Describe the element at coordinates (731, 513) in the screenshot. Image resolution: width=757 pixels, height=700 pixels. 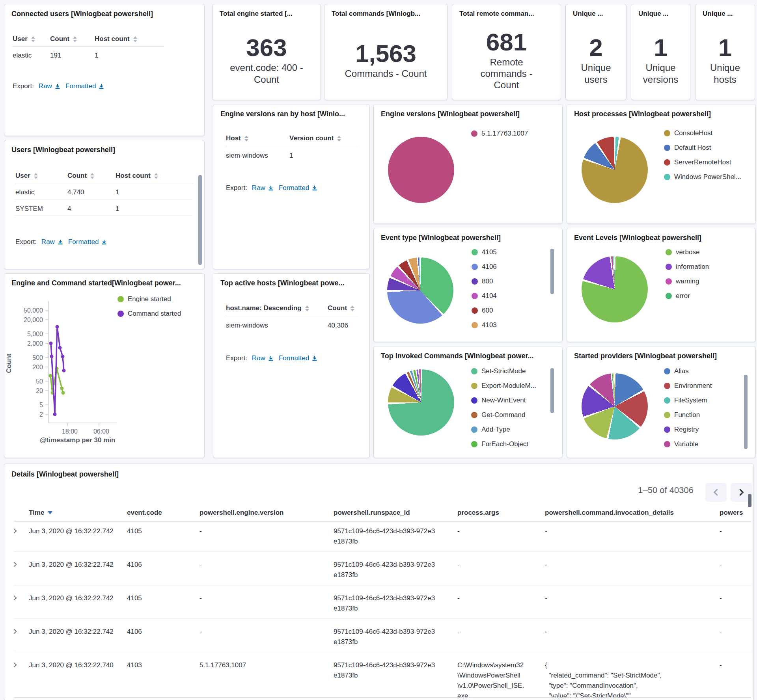
I see `column-header-powershell-truncated: powers` at that location.